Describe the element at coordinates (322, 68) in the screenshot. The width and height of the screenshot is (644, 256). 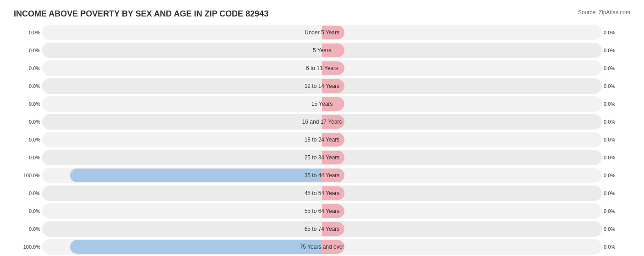
I see `chart-row: 0.0%6 to 11 Years0.0%` at that location.